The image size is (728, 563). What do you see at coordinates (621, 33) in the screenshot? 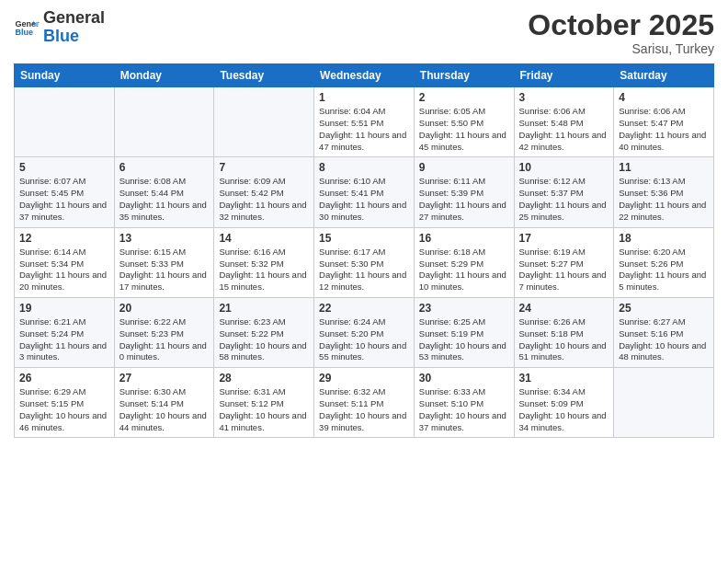
I see `title-block: October 2025 Sarisu, Turkey` at bounding box center [621, 33].